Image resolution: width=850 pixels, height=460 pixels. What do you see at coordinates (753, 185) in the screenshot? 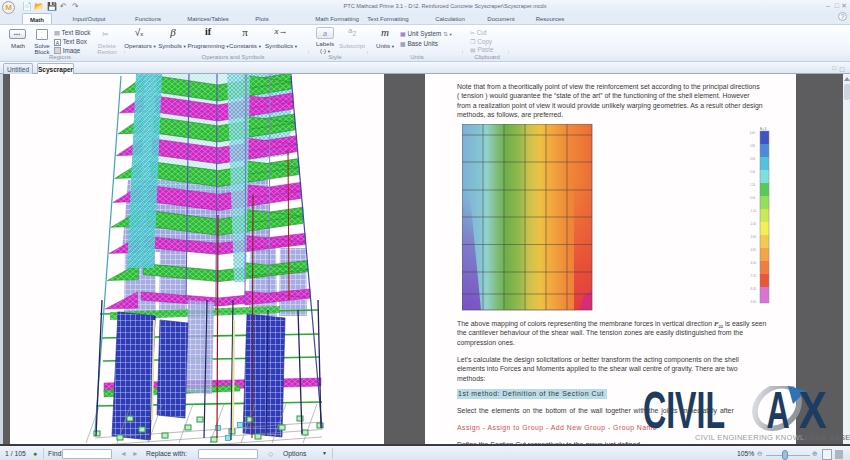
I see `svg-text: 1.20` at bounding box center [753, 185].